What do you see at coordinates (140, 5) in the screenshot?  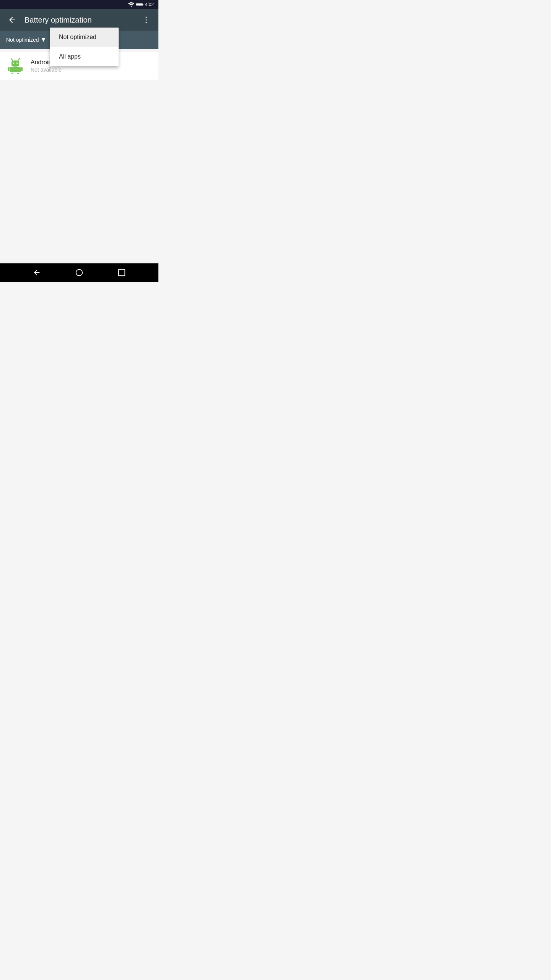 I see `battery-icon` at bounding box center [140, 5].